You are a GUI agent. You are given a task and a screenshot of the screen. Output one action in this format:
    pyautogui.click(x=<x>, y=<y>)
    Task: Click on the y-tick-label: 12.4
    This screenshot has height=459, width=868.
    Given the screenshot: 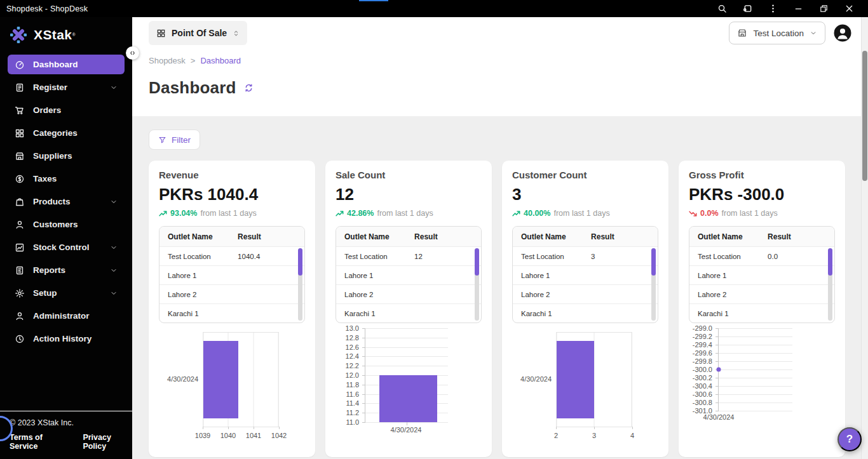 What is the action you would take?
    pyautogui.click(x=352, y=356)
    